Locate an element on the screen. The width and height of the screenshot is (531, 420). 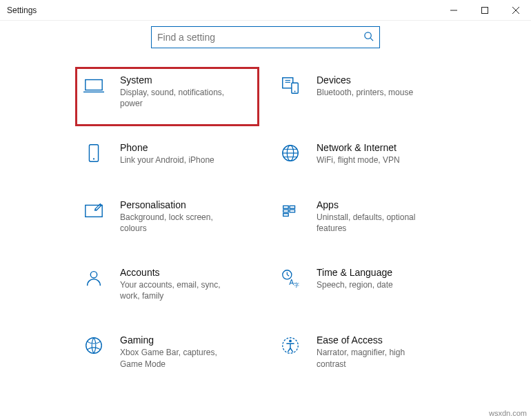
maximize-icon is located at coordinates (485, 10).